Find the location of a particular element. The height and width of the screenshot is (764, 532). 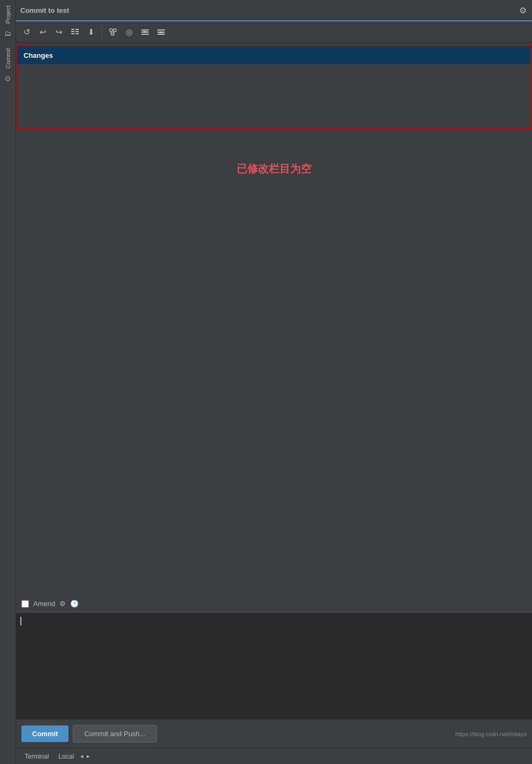

diff-button is located at coordinates (75, 32).